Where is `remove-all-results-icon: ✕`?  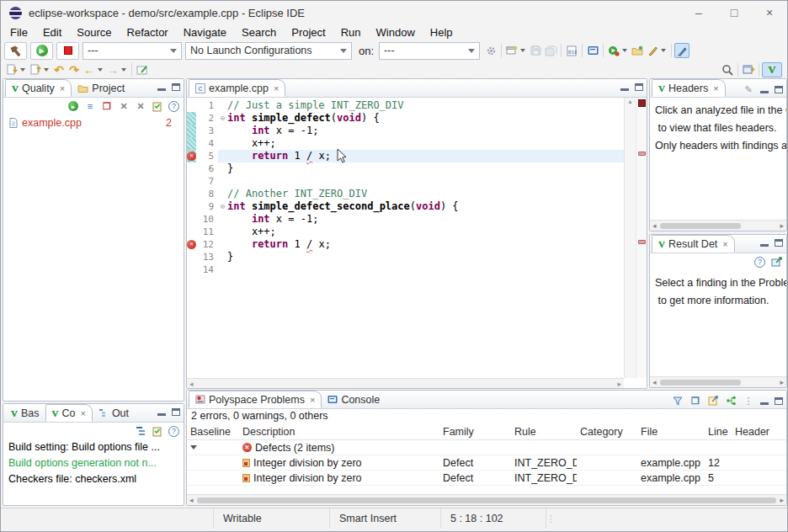
remove-all-results-icon: ✕ is located at coordinates (141, 106).